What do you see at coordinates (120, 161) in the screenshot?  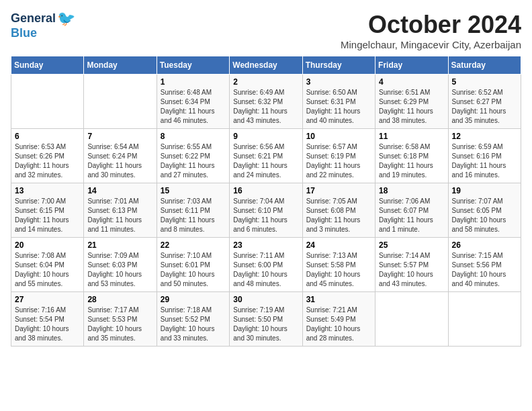 I see `day-info: Sunrise: 6:54 AMSunset: 6:24 PMDaylight:…` at bounding box center [120, 161].